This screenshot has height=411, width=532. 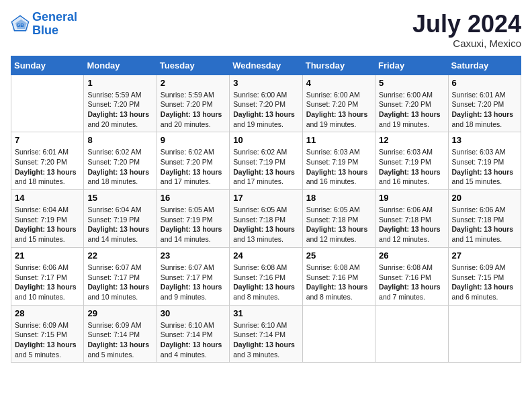 I want to click on day-number: 15, so click(x=120, y=197).